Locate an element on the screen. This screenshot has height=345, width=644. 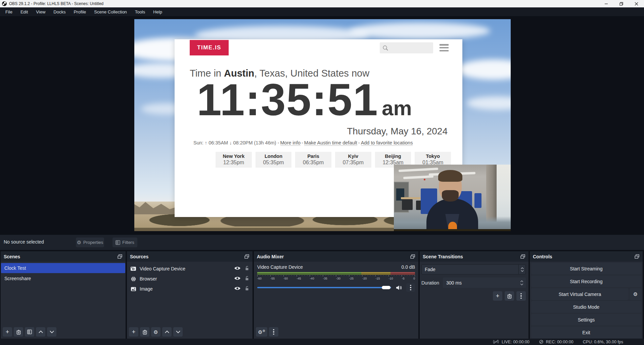
kebab-icon is located at coordinates (274, 332).